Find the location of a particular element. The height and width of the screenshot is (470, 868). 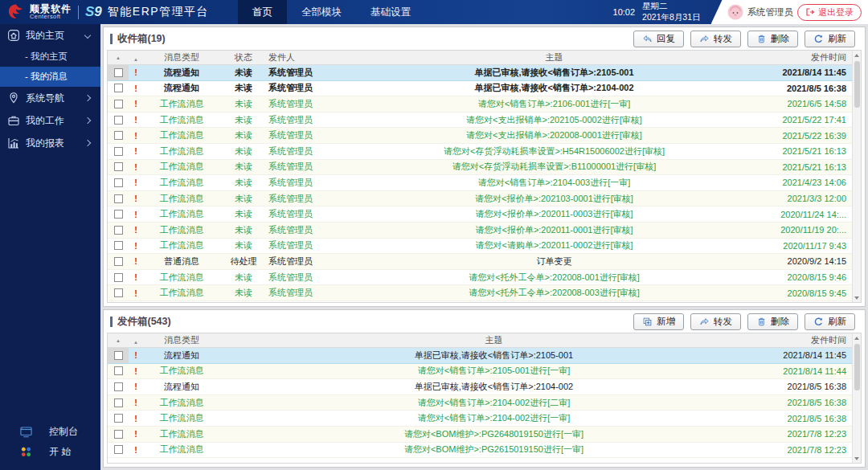

inbox-trash-button: 删除 is located at coordinates (773, 39).